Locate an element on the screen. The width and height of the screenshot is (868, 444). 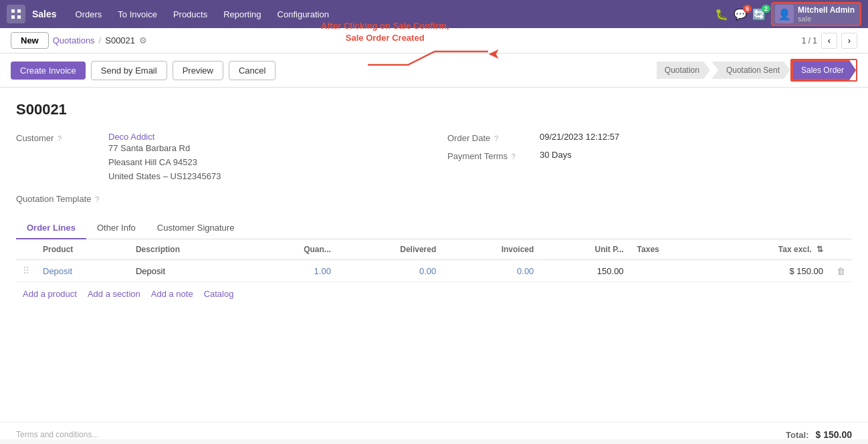
nav-item-orders: Orders is located at coordinates (89, 15).